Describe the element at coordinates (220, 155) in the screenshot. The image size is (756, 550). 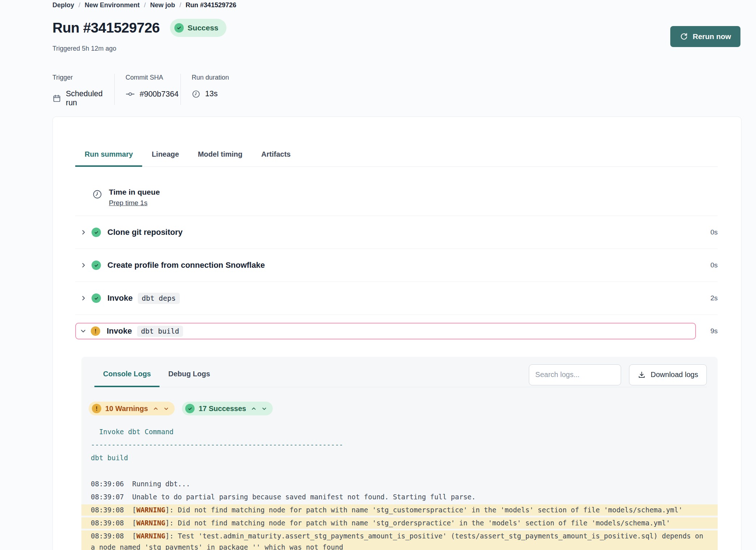
I see `tab-model-timing: Model timing` at that location.